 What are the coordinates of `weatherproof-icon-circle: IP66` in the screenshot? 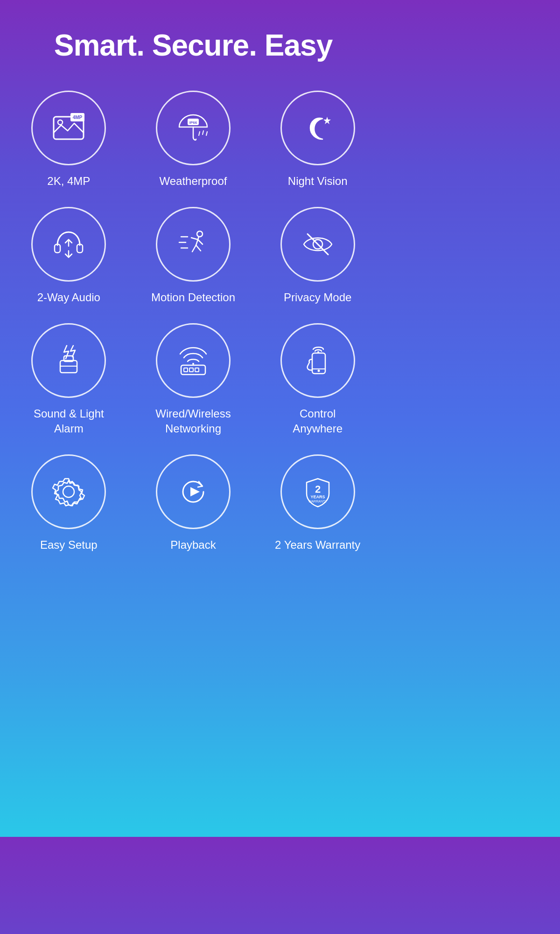 It's located at (193, 128).